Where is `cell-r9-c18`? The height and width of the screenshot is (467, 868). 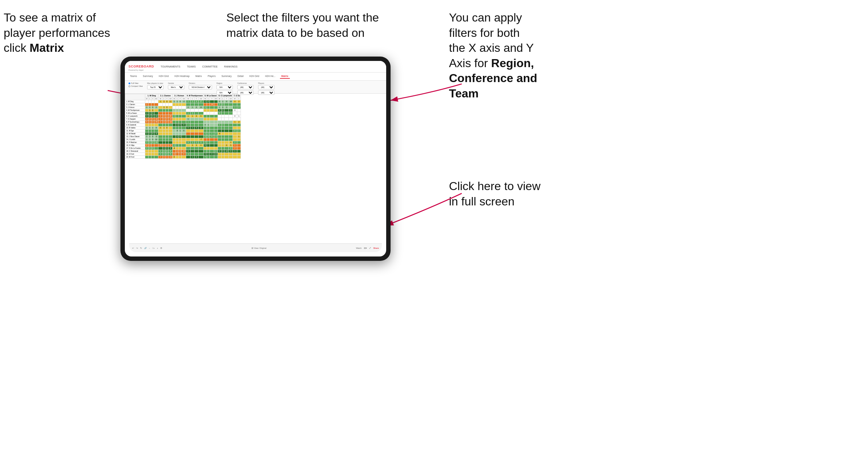
cell-r9-c18 is located at coordinates (212, 128).